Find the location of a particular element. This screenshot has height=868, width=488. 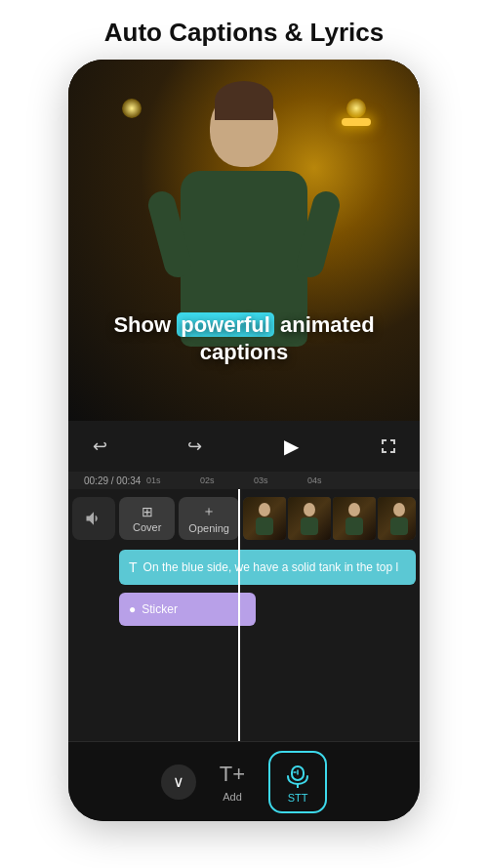

person-head is located at coordinates (244, 128).